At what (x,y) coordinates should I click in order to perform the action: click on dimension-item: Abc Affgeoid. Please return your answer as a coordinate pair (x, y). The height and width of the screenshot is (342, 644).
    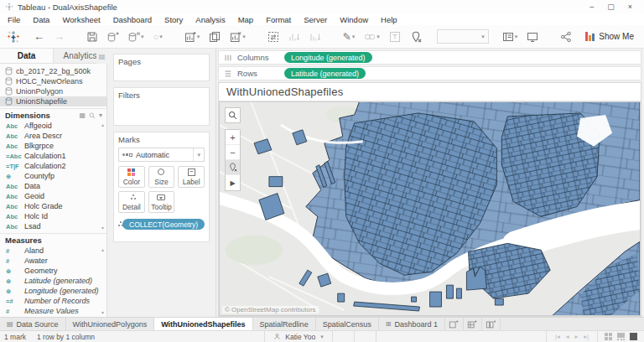
    Looking at the image, I should click on (54, 126).